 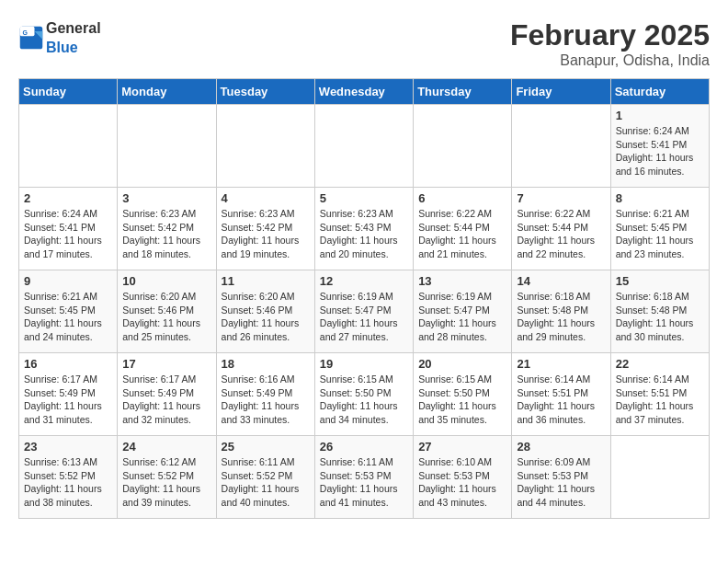 I want to click on calendar-cell: 12Sunrise: 6:19 AM Sunset: 5:47 PM Dayli…, so click(x=364, y=312).